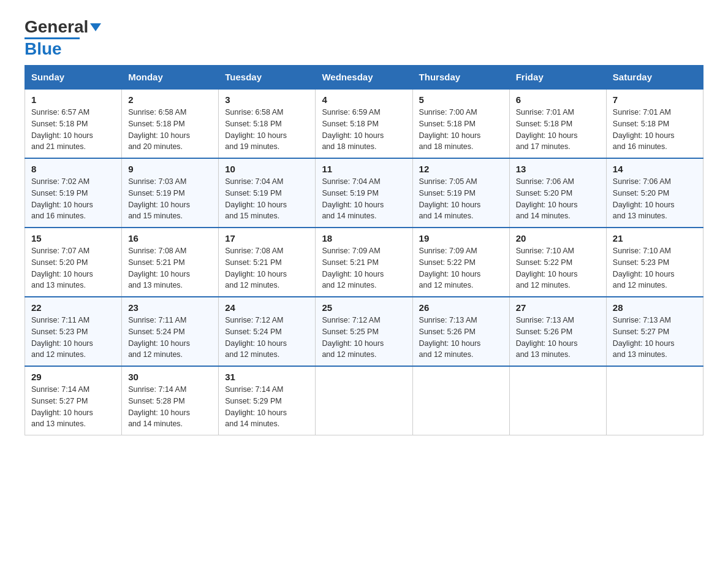  What do you see at coordinates (267, 331) in the screenshot?
I see `calendar-cell: 24Sunrise: 7:12 AMSunset: 5:24 PMDayligh…` at bounding box center [267, 331].